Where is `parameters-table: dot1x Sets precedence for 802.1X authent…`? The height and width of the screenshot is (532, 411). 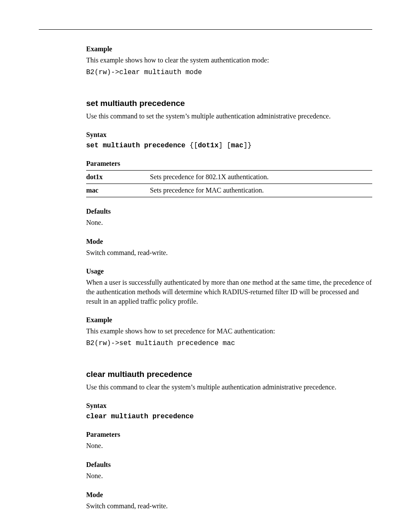
parameters-table: dot1x Sets precedence for 802.1X authent… is located at coordinates (229, 184).